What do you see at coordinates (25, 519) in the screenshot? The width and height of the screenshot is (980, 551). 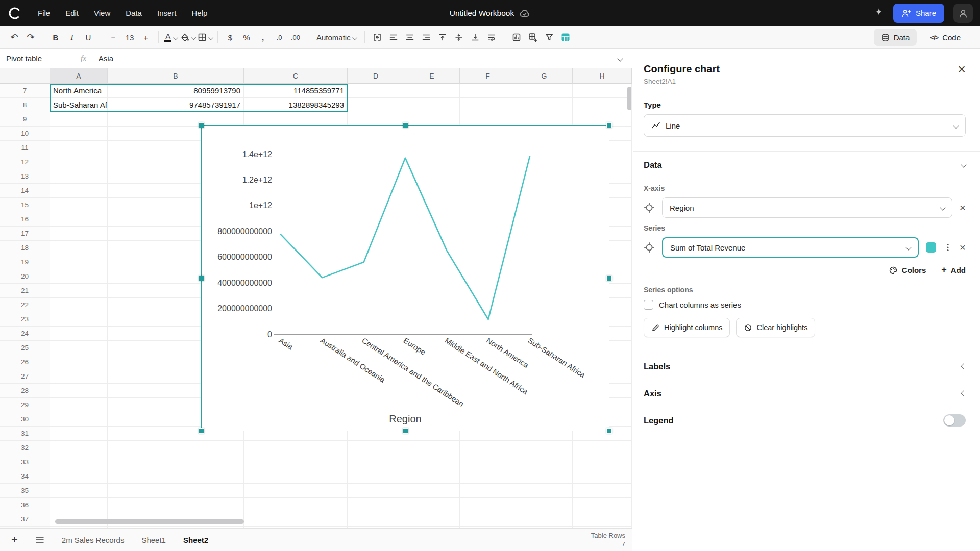 I see `row-header-37: 37` at bounding box center [25, 519].